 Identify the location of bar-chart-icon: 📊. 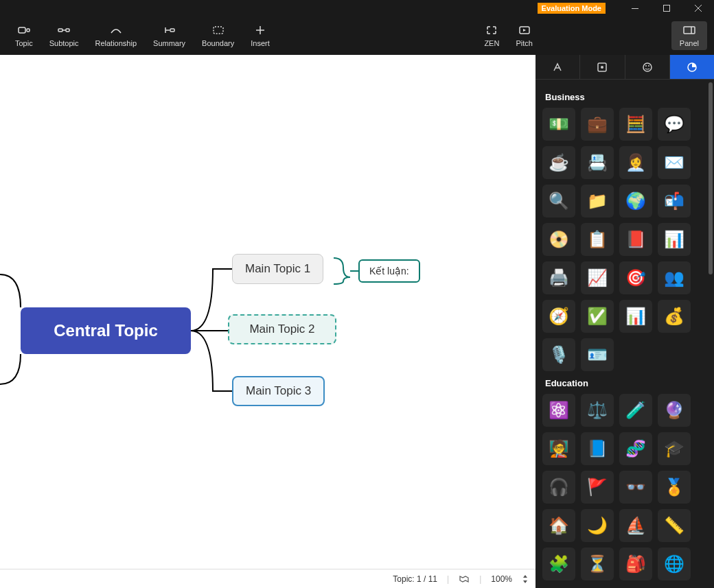
(636, 316).